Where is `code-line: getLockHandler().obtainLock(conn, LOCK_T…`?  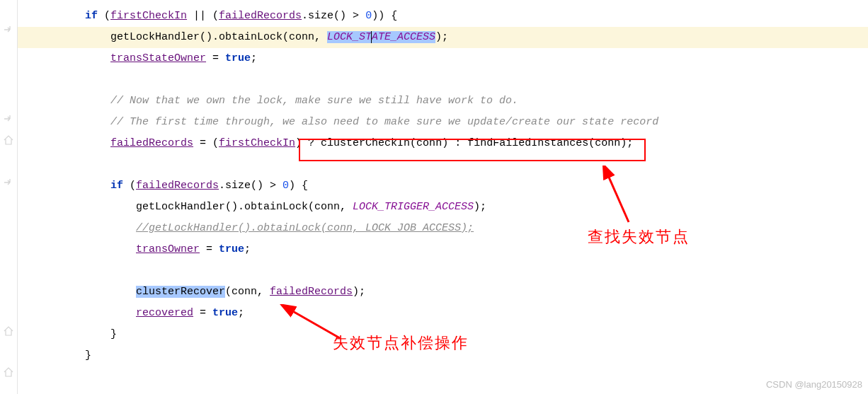 code-line: getLockHandler().obtainLock(conn, LOCK_T… is located at coordinates (443, 207).